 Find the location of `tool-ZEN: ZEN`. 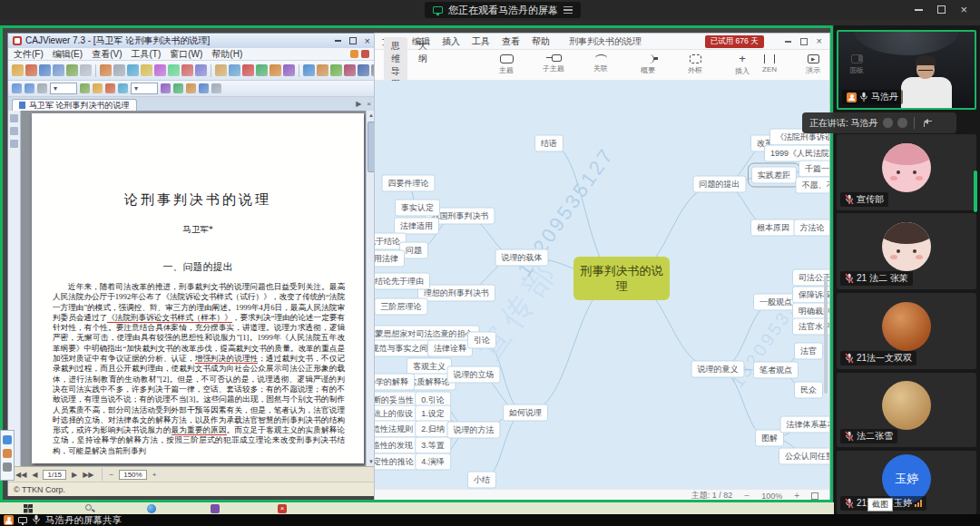

tool-ZEN: ZEN is located at coordinates (769, 65).